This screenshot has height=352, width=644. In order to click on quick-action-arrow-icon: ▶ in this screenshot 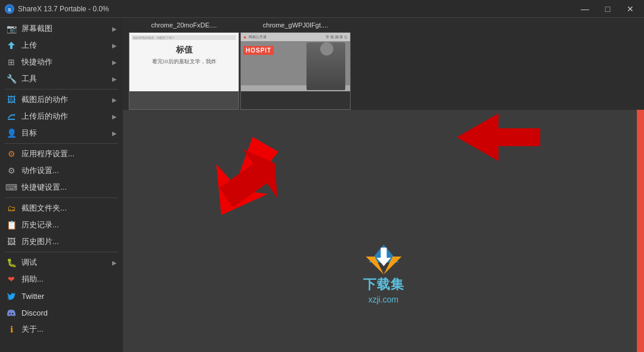, I will do `click(114, 62)`.